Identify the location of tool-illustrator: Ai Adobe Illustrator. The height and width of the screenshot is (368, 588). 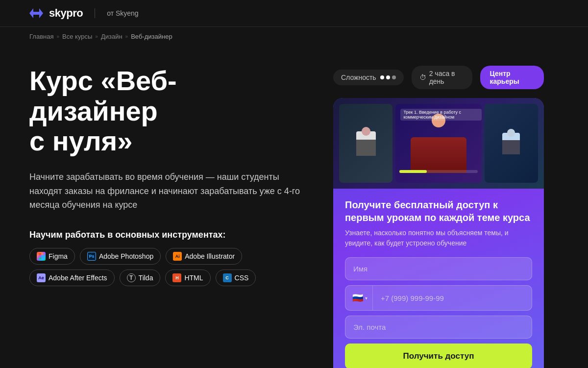
(204, 256).